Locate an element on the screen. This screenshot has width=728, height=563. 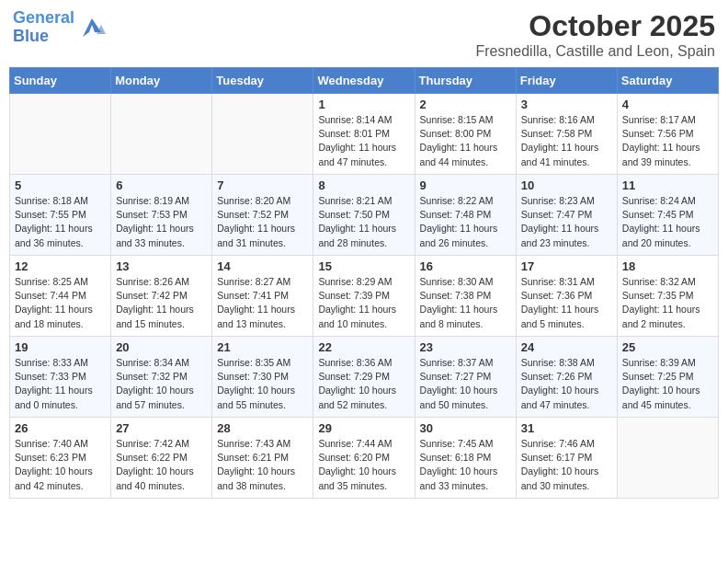
day-cell-22: 22Sunrise: 8:36 AM Sunset: 7:29 PM Dayli… is located at coordinates (364, 377).